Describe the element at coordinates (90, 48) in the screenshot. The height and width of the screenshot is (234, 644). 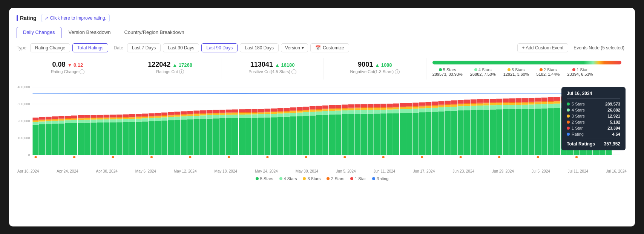
I see `filter-total-ratings: Total Ratings` at that location.